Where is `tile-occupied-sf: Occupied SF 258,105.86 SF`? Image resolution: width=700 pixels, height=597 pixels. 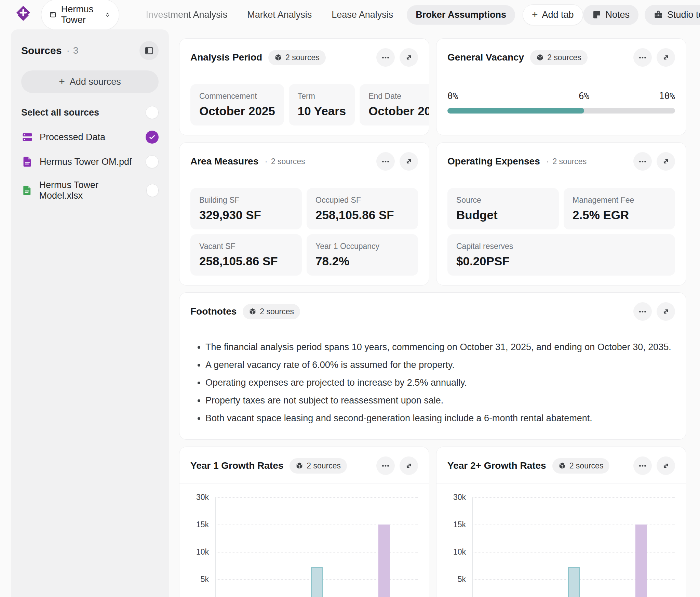
tile-occupied-sf: Occupied SF 258,105.86 SF is located at coordinates (362, 209).